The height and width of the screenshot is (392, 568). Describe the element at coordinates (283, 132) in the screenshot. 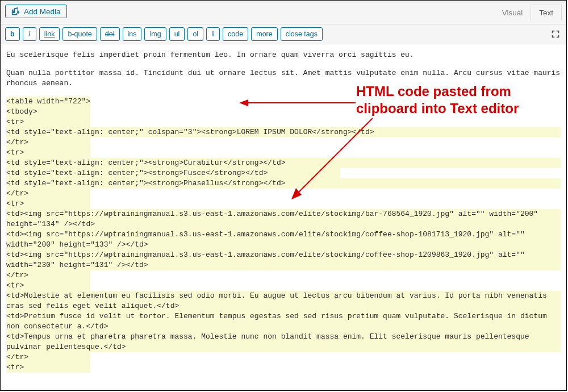

I see `code-line: <td style="text-align: center;" colspan=…` at that location.